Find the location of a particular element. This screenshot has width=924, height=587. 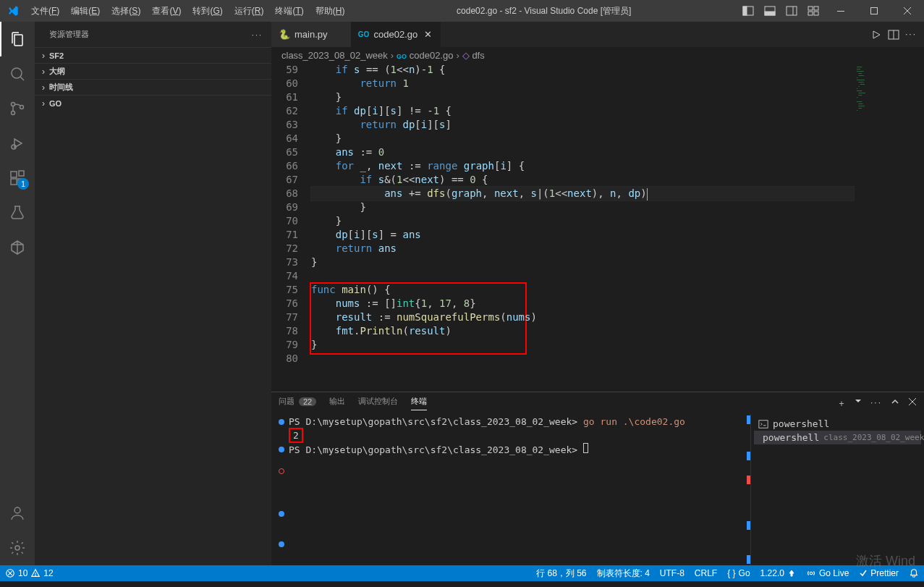

breadcrumb-item: class_2023_08_02_week is located at coordinates (334, 55).